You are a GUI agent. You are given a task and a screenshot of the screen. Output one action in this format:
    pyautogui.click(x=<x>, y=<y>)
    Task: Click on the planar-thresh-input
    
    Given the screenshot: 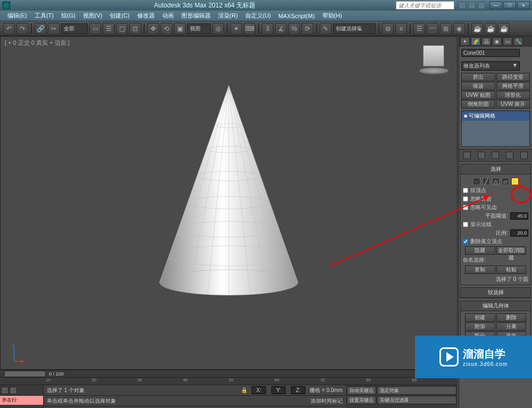 What is the action you would take?
    pyautogui.click(x=519, y=216)
    